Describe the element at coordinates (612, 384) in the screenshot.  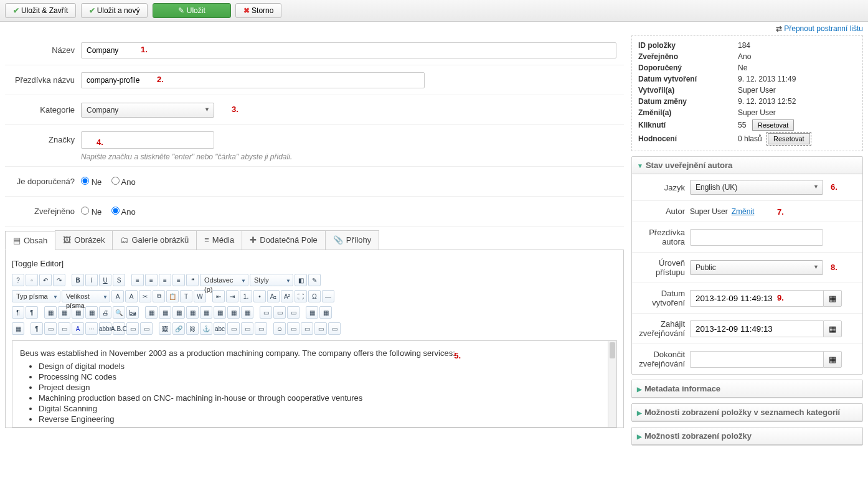
I see `editor-scrollbar` at that location.